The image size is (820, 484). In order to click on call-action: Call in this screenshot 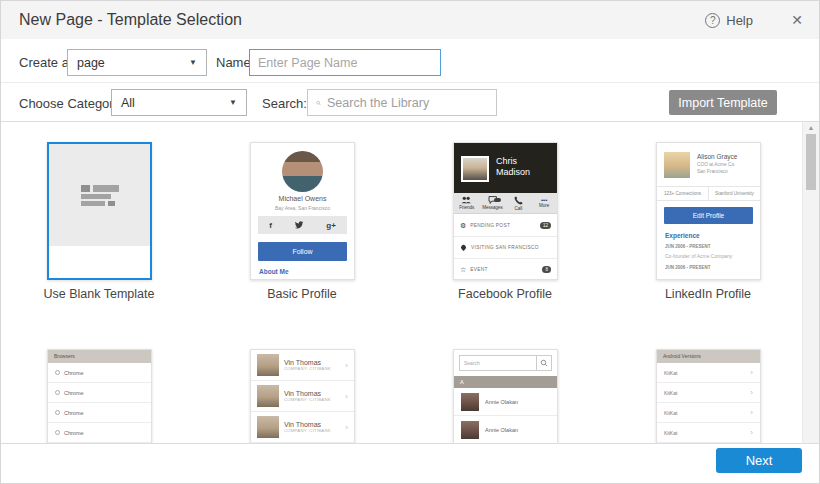, I will do `click(519, 203)`.